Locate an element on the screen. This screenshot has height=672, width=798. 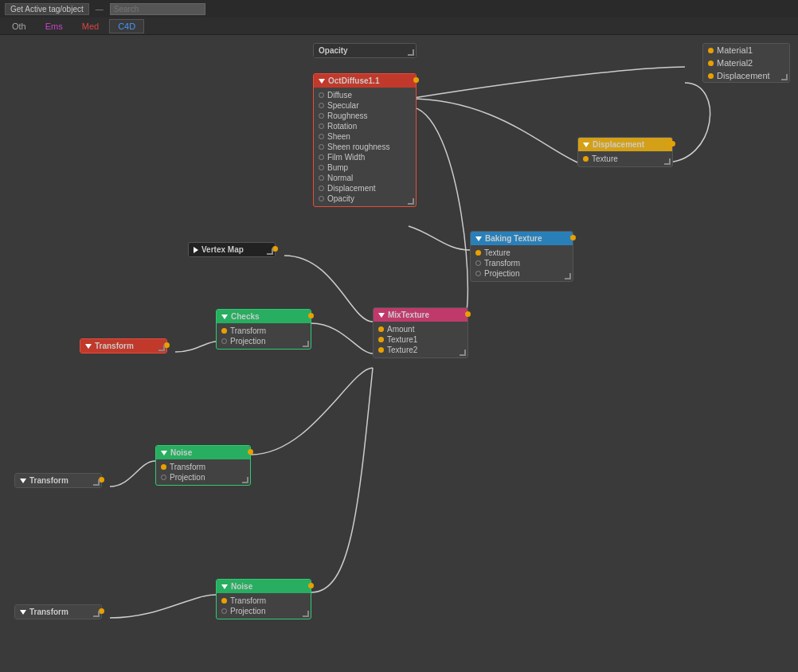
tab-ems: Ems is located at coordinates (54, 26).